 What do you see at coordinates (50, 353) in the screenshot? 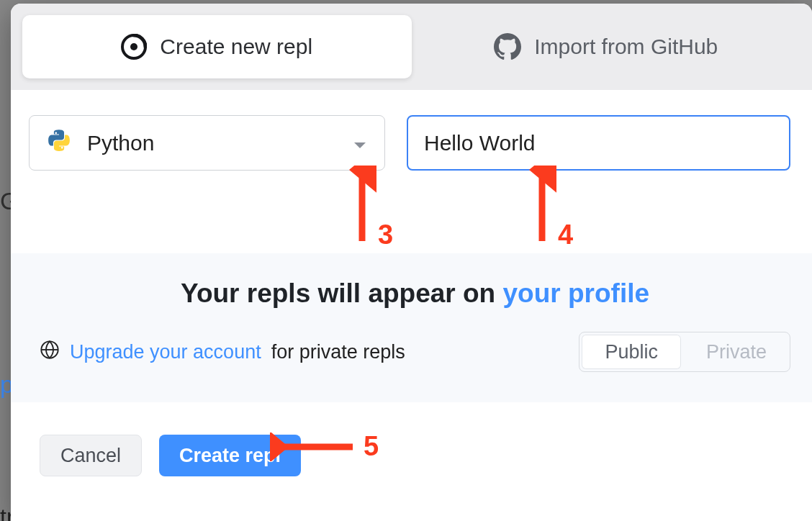
I see `globe-icon` at bounding box center [50, 353].